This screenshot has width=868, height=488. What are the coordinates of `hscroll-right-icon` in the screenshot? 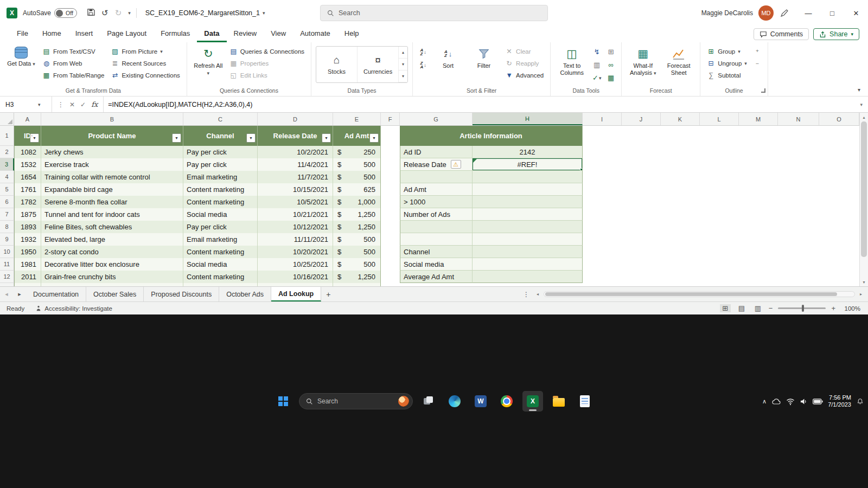 It's located at (861, 294).